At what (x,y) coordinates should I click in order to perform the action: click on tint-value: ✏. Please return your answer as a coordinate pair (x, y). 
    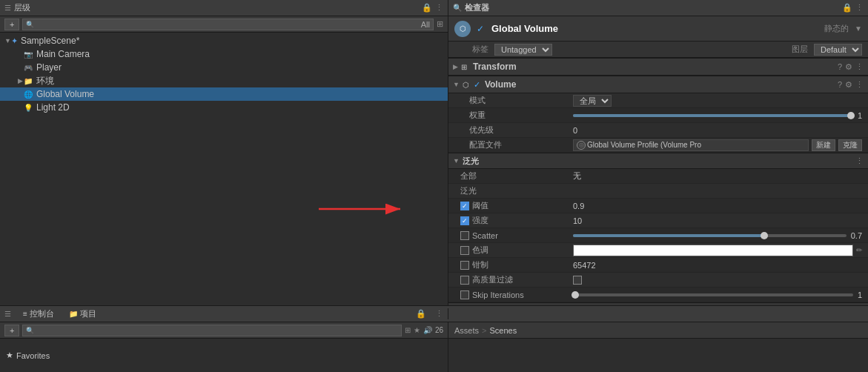
    Looking at the image, I should click on (718, 250).